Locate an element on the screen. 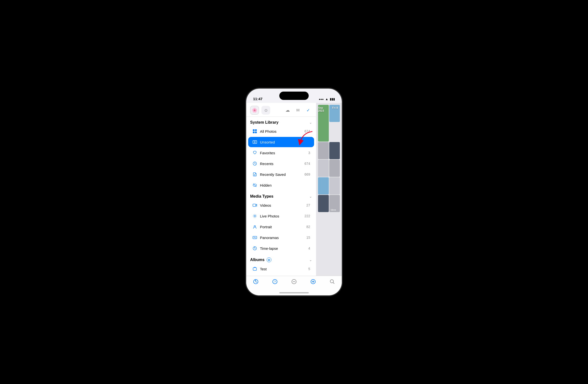  battery-icon: ▮▮▮ is located at coordinates (333, 99).